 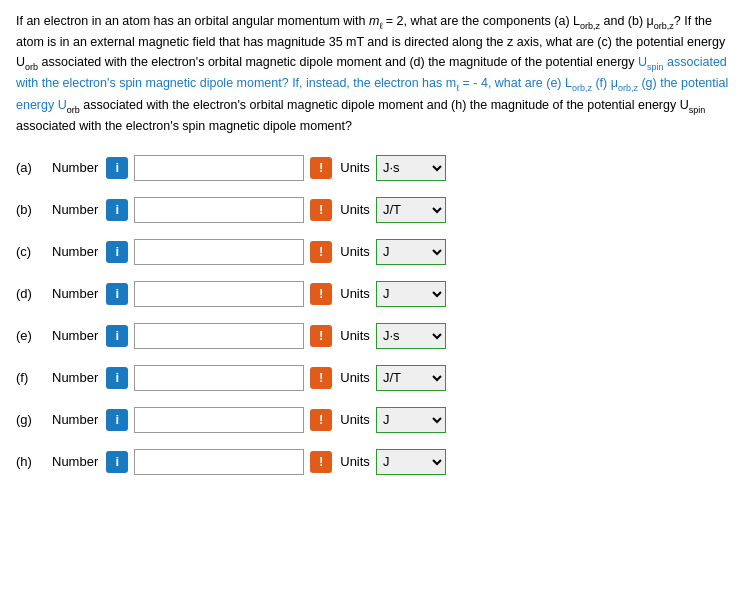 What do you see at coordinates (355, 252) in the screenshot?
I see `units-label-c: Units` at bounding box center [355, 252].